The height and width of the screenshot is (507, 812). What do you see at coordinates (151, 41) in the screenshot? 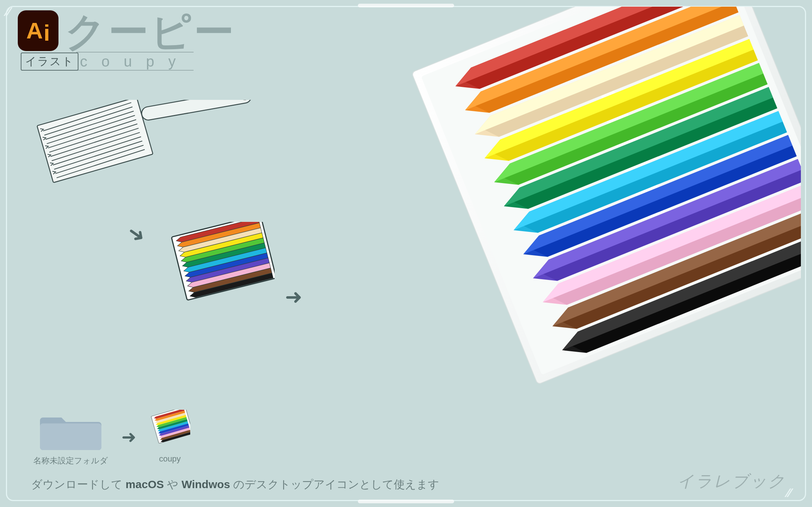
I see `title-block: クーピー coupy` at bounding box center [151, 41].